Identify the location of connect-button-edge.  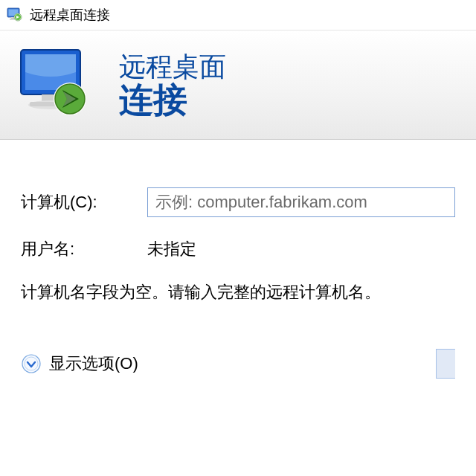
(446, 364).